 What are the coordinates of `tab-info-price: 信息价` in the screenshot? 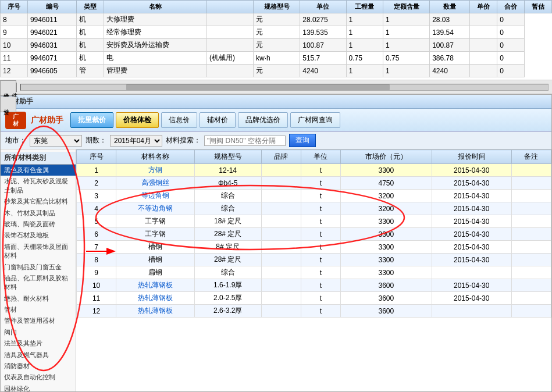 It's located at (179, 120).